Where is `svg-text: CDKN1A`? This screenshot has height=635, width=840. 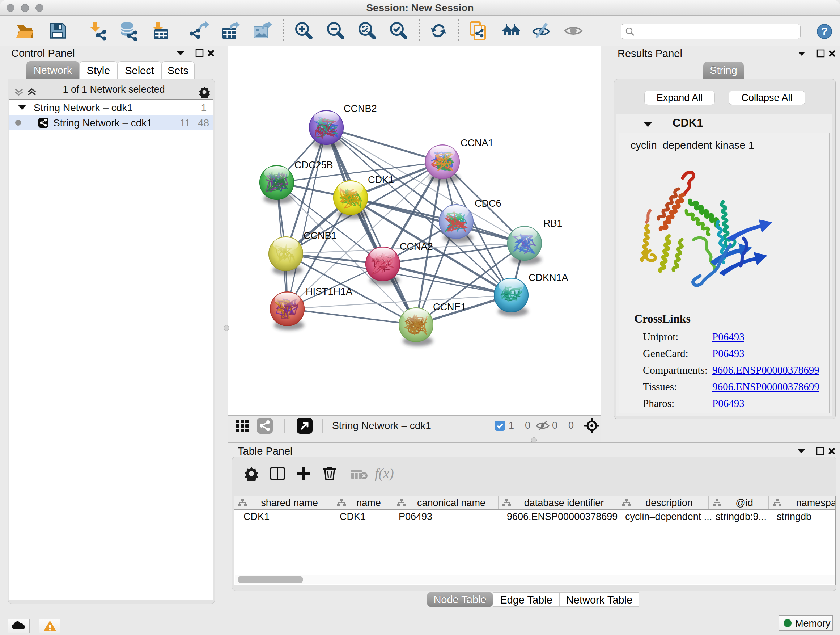
svg-text: CDKN1A is located at coordinates (548, 277).